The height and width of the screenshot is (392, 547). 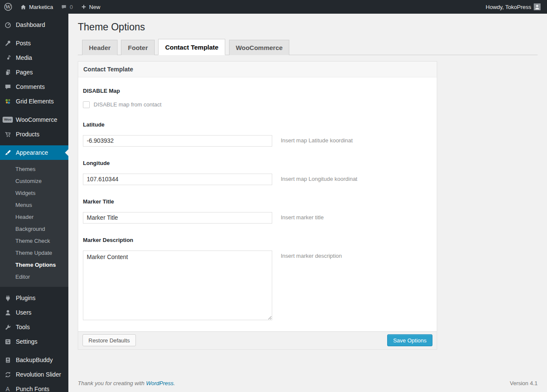 I want to click on pin-icon, so click(x=8, y=44).